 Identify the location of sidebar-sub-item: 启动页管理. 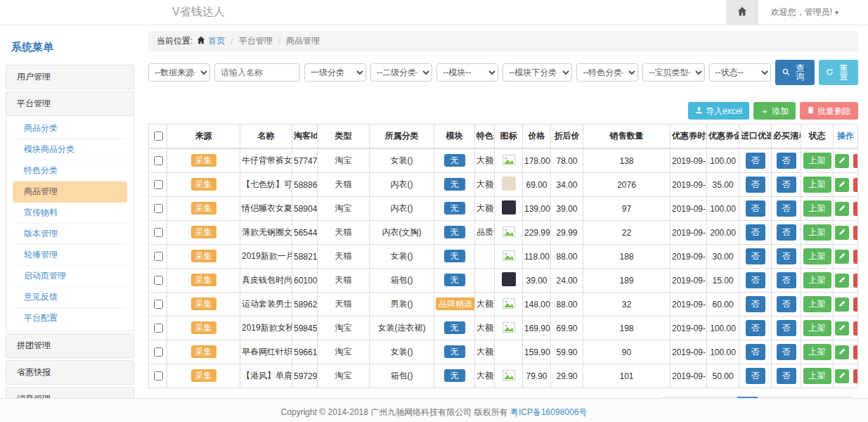
(70, 276).